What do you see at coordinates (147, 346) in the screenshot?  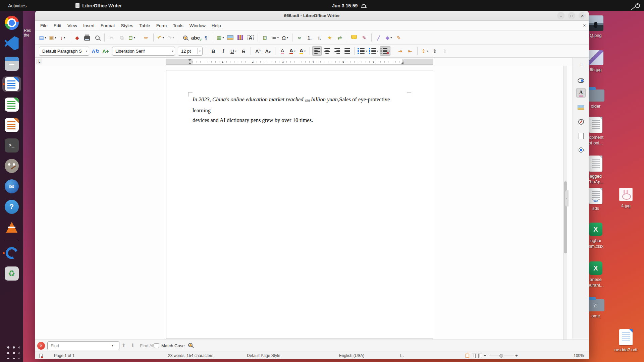 I see `find-all-button: Find All` at bounding box center [147, 346].